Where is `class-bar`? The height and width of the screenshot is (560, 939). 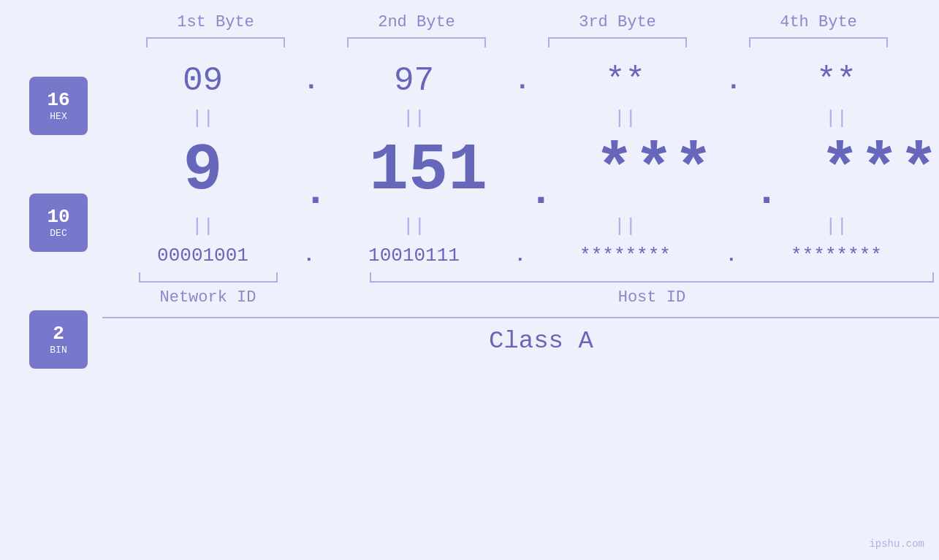
class-bar is located at coordinates (520, 318).